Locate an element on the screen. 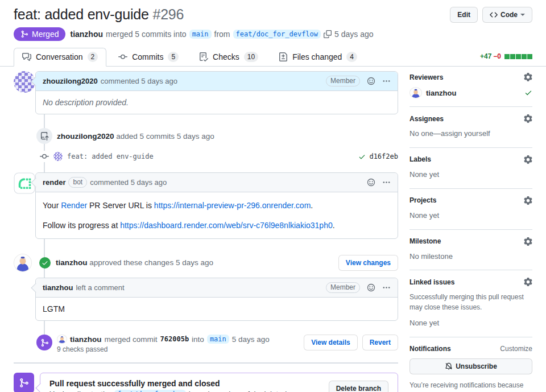 The height and width of the screenshot is (392, 546). comment-action: left a comment is located at coordinates (100, 288).